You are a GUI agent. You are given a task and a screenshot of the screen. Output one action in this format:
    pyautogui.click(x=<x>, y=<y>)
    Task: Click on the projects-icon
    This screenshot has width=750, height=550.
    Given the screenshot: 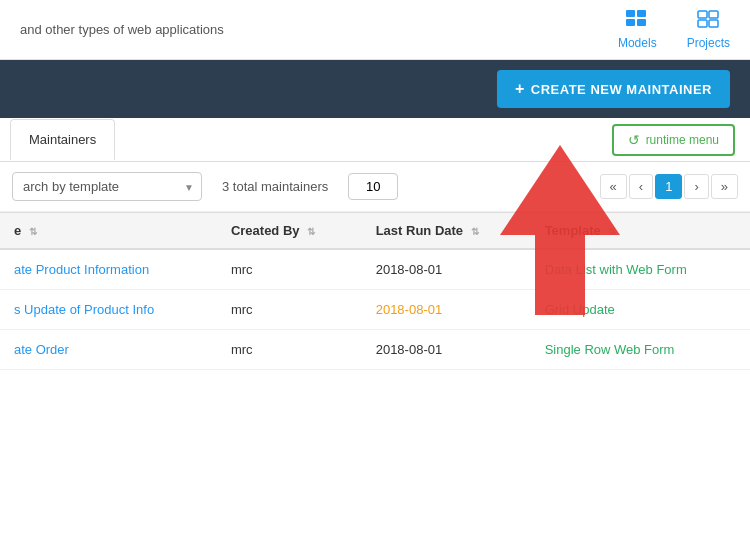 What is the action you would take?
    pyautogui.click(x=708, y=22)
    